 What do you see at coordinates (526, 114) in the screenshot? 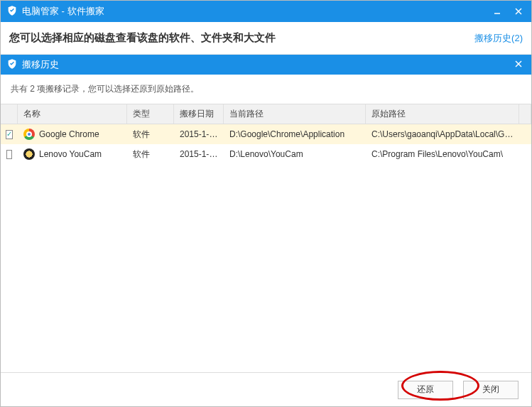
I see `header-tail` at bounding box center [526, 114].